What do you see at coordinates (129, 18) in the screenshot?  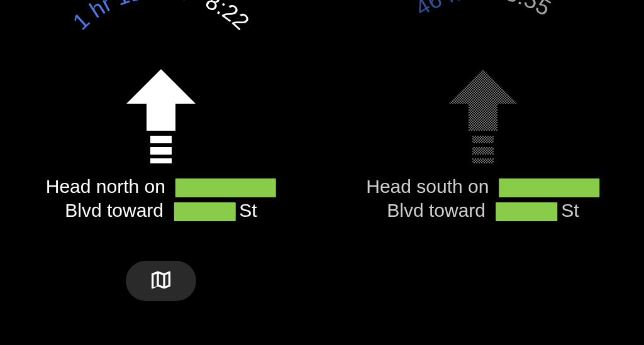 I see `duration-text: 1 hr 11 min` at bounding box center [129, 18].